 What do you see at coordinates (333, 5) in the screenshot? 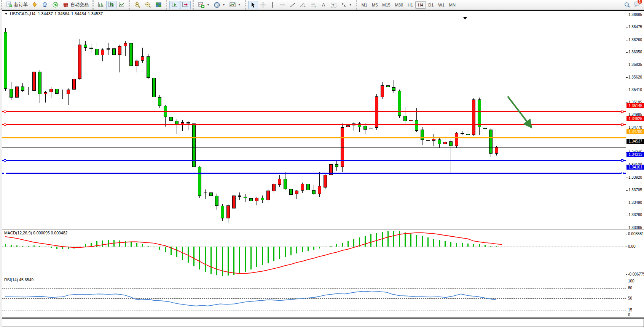
I see `svg-text: T` at bounding box center [333, 5].